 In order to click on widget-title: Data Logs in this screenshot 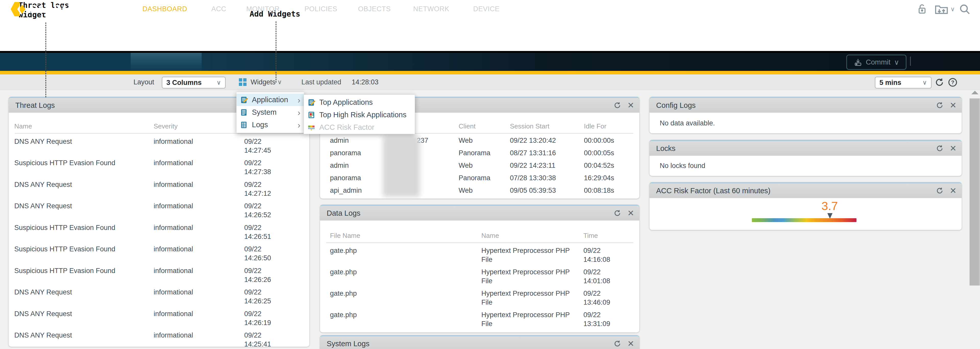, I will do `click(344, 213)`.